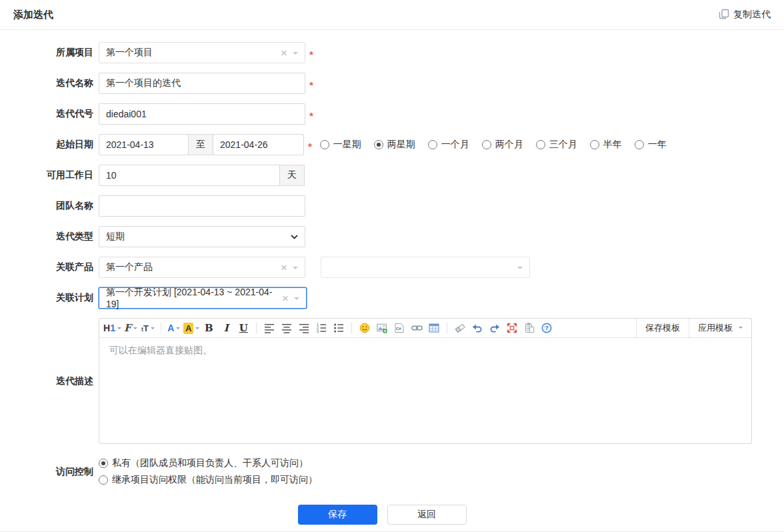 This screenshot has width=784, height=532. What do you see at coordinates (191, 328) in the screenshot?
I see `highlight-color-icon: A` at bounding box center [191, 328].